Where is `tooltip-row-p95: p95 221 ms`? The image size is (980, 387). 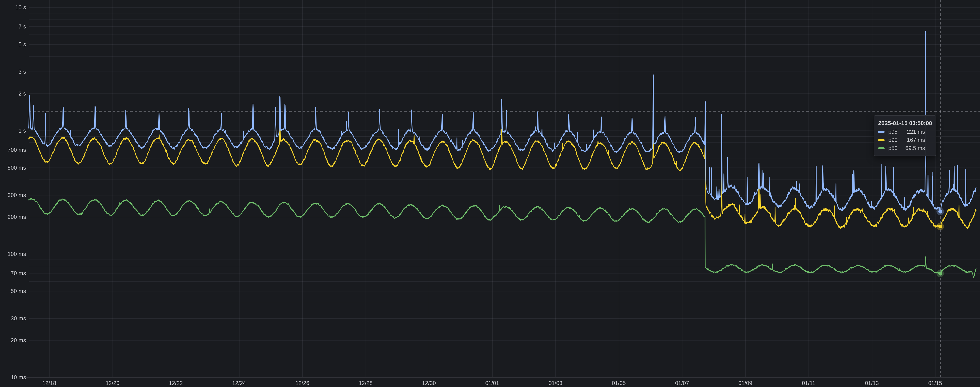 tooltip-row-p95: p95 221 ms is located at coordinates (905, 132).